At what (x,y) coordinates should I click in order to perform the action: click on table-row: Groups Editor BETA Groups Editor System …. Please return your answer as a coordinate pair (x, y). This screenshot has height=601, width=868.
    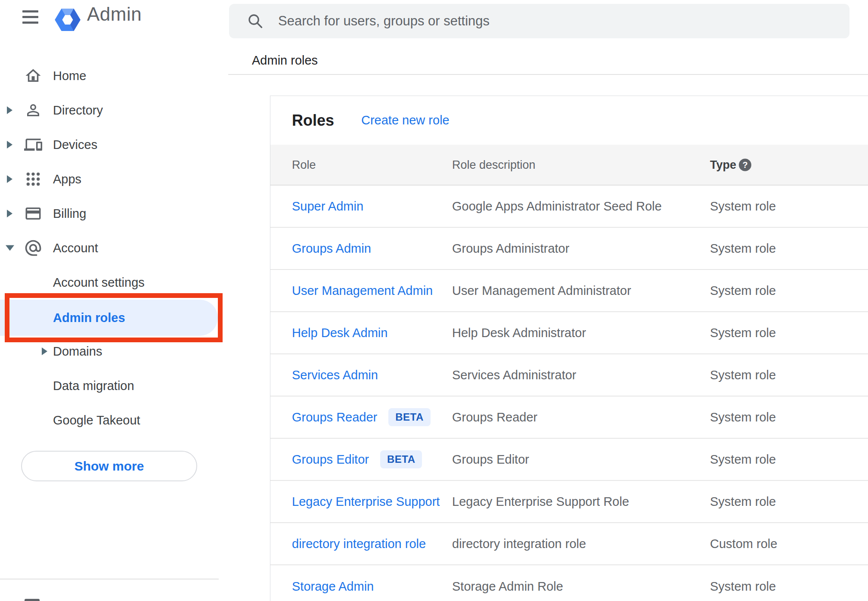
    Looking at the image, I should click on (569, 460).